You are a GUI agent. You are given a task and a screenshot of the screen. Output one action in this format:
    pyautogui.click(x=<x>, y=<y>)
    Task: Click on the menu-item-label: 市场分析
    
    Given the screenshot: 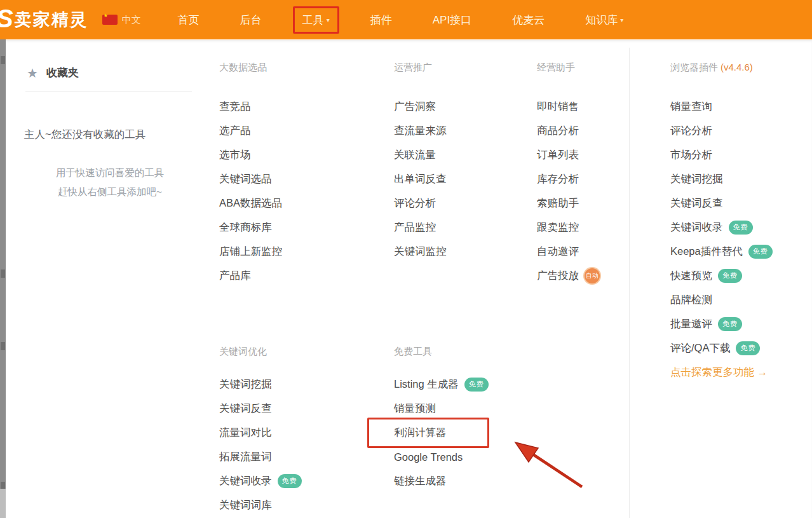 What is the action you would take?
    pyautogui.click(x=691, y=155)
    